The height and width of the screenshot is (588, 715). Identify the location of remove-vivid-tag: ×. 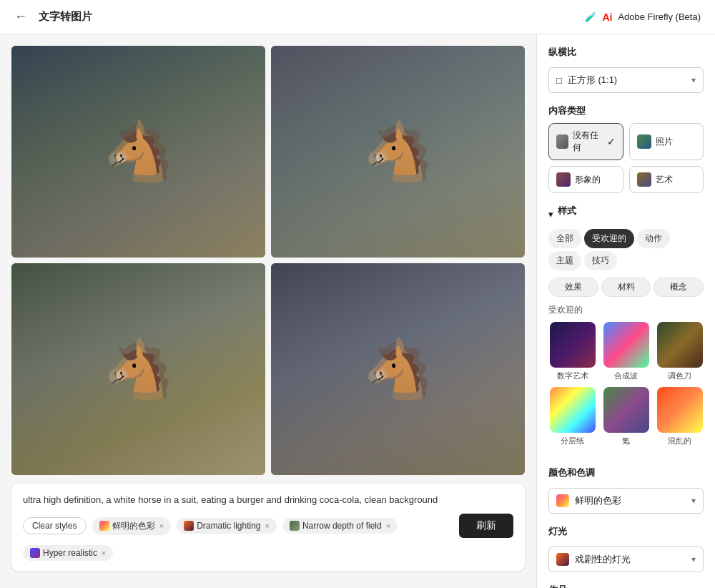
(162, 526).